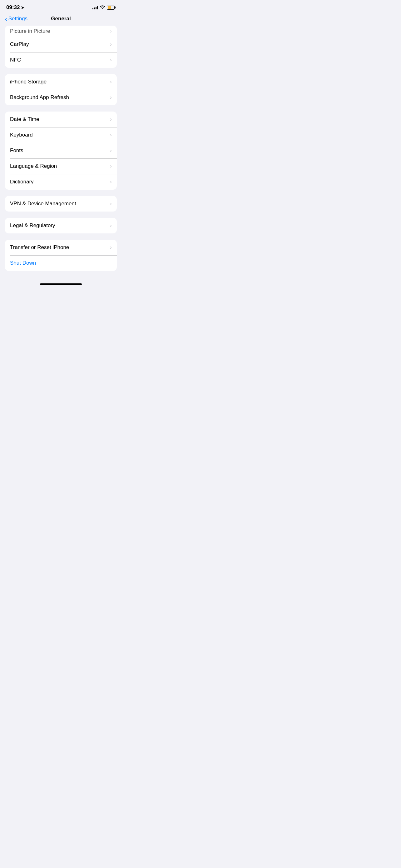 The height and width of the screenshot is (868, 401). Describe the element at coordinates (61, 283) in the screenshot. I see `home-indicator` at that location.